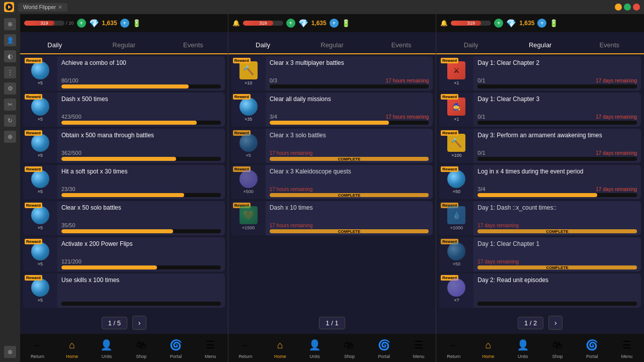 The width and height of the screenshot is (644, 362). I want to click on nav-home-left: ⌂ Home, so click(72, 348).